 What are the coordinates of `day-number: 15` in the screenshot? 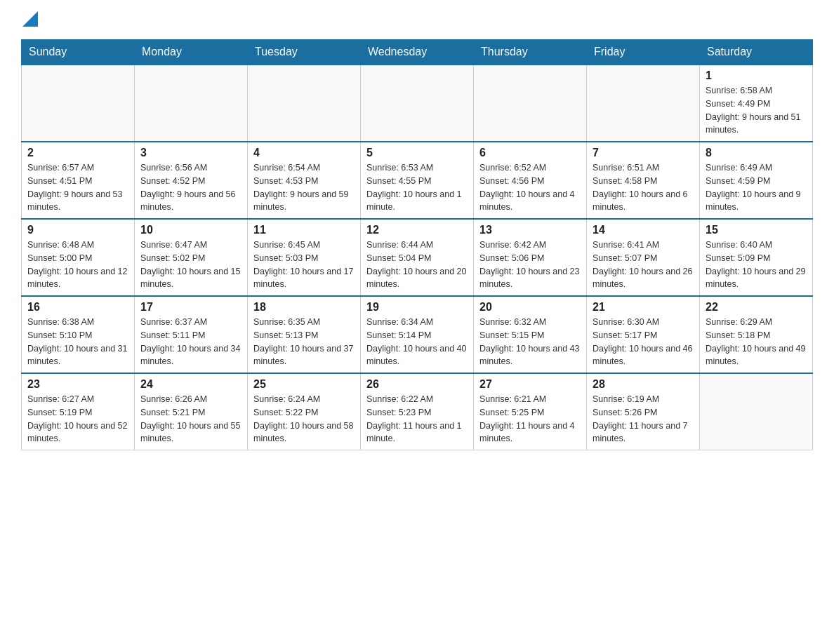 It's located at (756, 230).